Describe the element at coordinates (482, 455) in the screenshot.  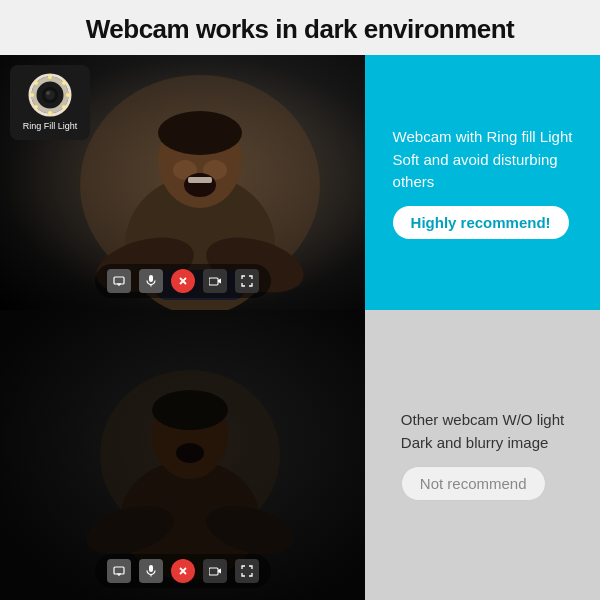
I see `bottom-info-content: Other webcam W/O light Dark and blurry i…` at that location.